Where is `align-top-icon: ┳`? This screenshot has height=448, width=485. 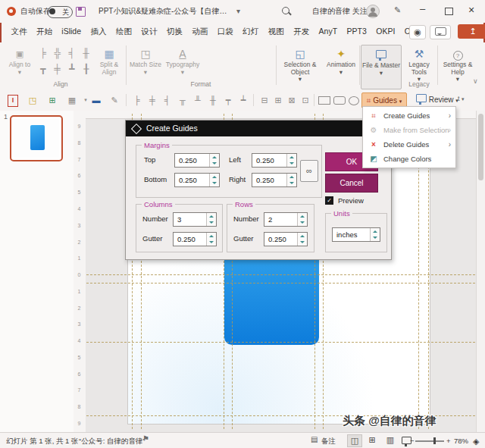
align-top-icon: ┳ is located at coordinates (42, 70).